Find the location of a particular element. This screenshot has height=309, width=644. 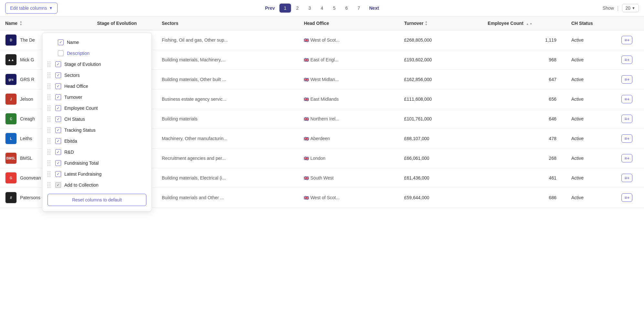

th-turnover: Turnover ▲▼ is located at coordinates (441, 23).